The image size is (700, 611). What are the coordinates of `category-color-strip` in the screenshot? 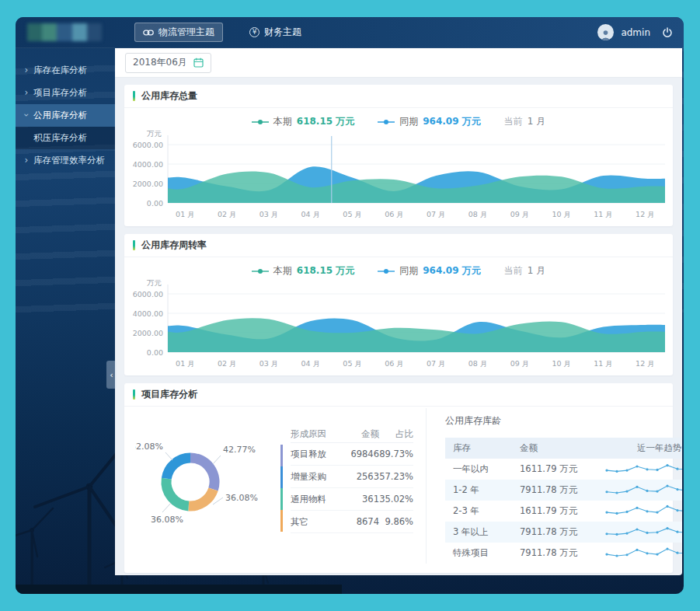 It's located at (281, 488).